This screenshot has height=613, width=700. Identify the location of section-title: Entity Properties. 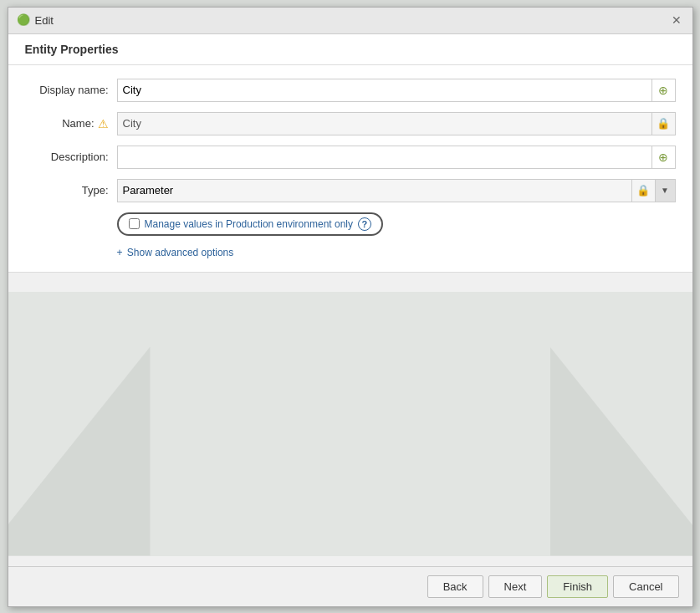
(72, 49).